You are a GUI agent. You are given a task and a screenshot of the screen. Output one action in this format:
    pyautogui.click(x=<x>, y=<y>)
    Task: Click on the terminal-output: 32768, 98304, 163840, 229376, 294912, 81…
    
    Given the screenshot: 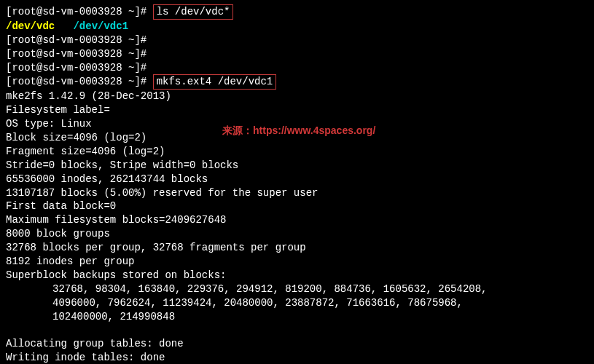 What is the action you would take?
    pyautogui.click(x=297, y=290)
    